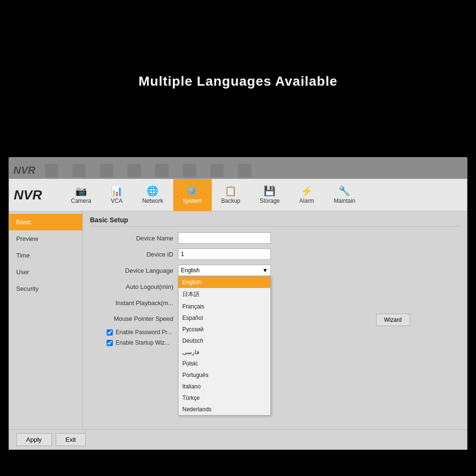  I want to click on enable-password-checkbox, so click(109, 332).